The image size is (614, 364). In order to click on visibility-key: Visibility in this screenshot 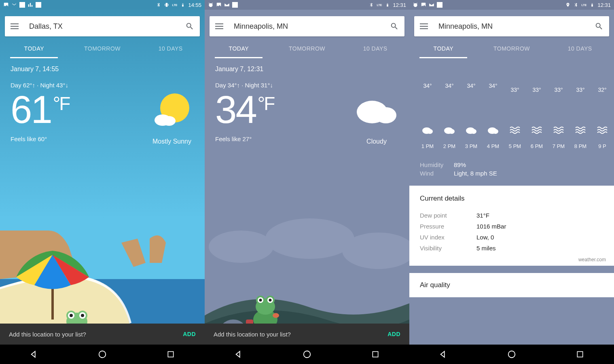, I will do `click(448, 248)`.